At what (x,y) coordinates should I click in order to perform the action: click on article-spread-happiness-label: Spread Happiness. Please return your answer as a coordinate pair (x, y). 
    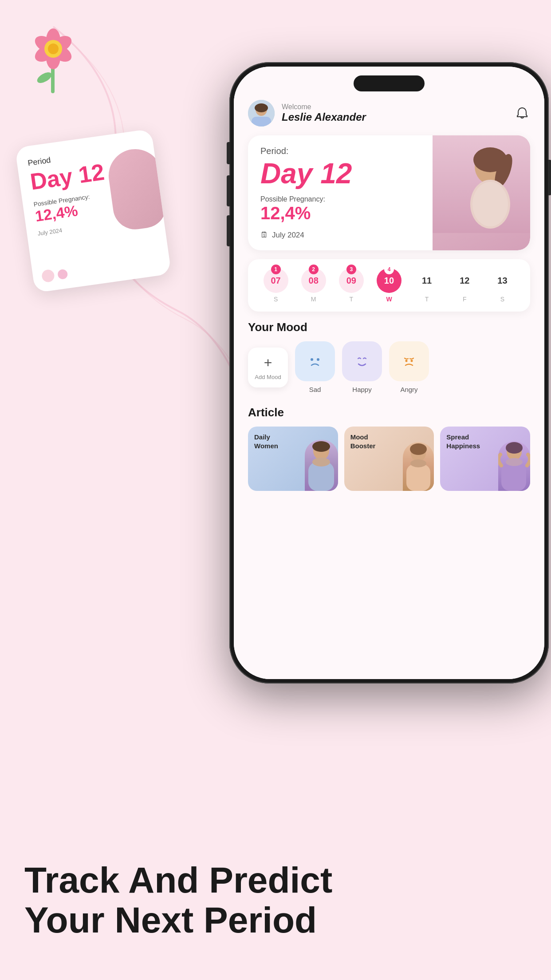
    Looking at the image, I should click on (463, 441).